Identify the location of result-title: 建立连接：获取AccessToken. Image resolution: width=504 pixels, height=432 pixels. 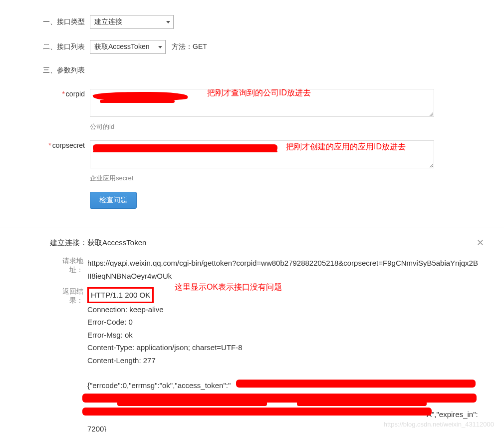
(264, 243).